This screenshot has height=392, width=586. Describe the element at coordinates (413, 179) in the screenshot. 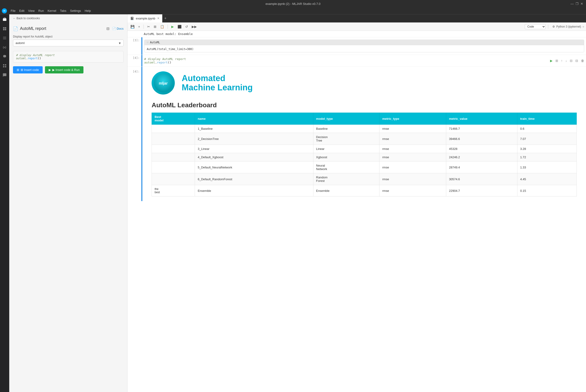

I see `row-6-metric-type: rmse` at that location.